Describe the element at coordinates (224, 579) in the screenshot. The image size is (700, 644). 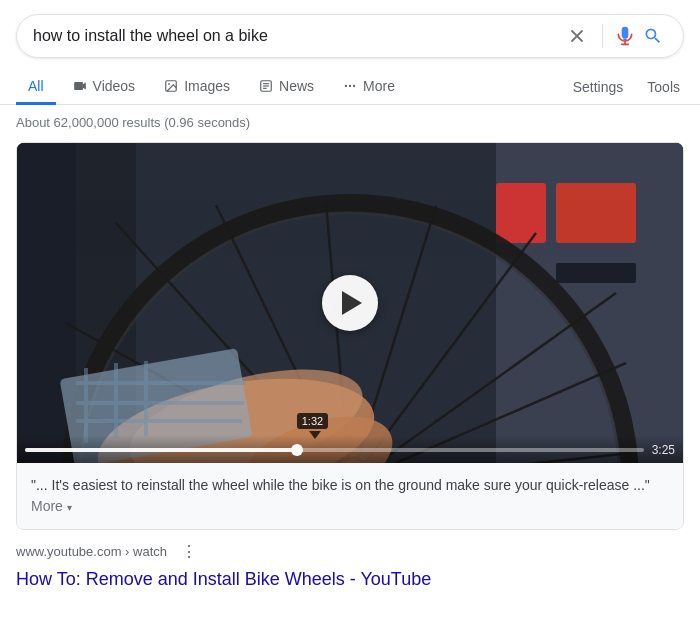
I see `result-title-link: How To: Remove and Install Bike Wheels -…` at that location.